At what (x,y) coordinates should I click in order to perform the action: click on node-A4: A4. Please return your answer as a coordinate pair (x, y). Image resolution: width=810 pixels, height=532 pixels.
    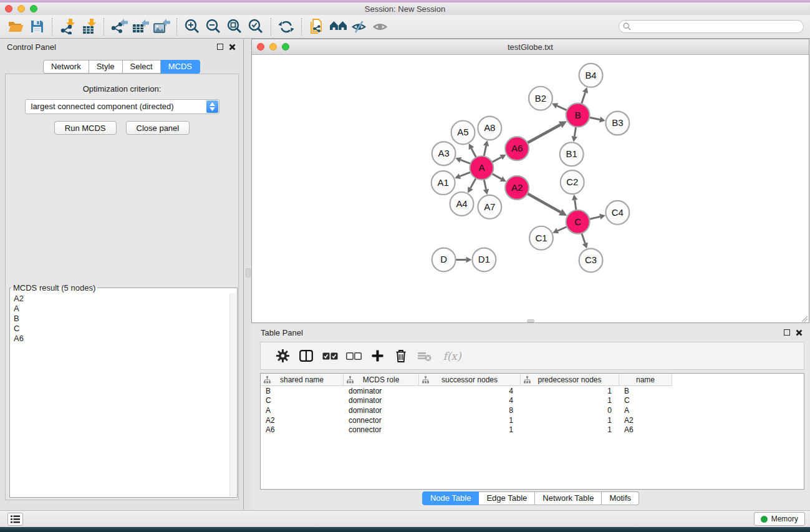
    Looking at the image, I should click on (462, 204).